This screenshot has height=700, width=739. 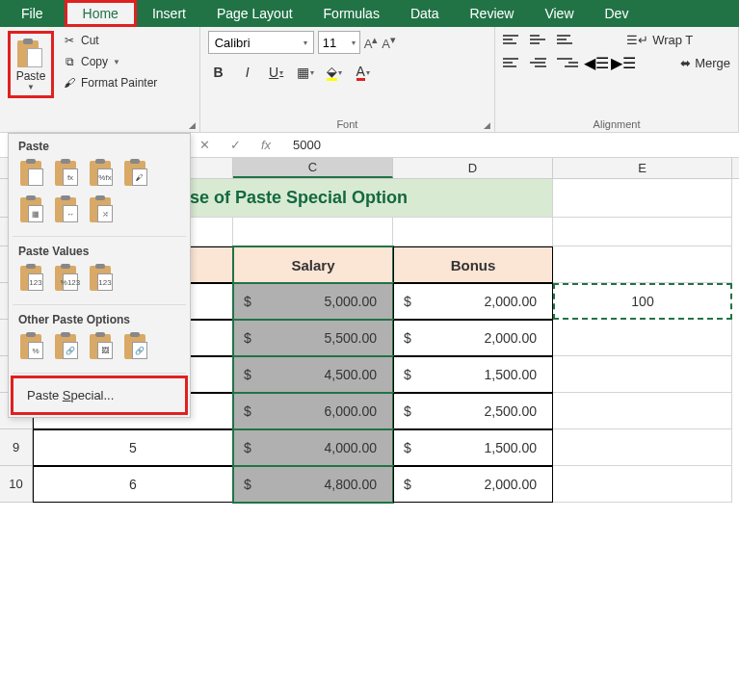 I want to click on paste-option-no-borders: ▦, so click(x=33, y=211).